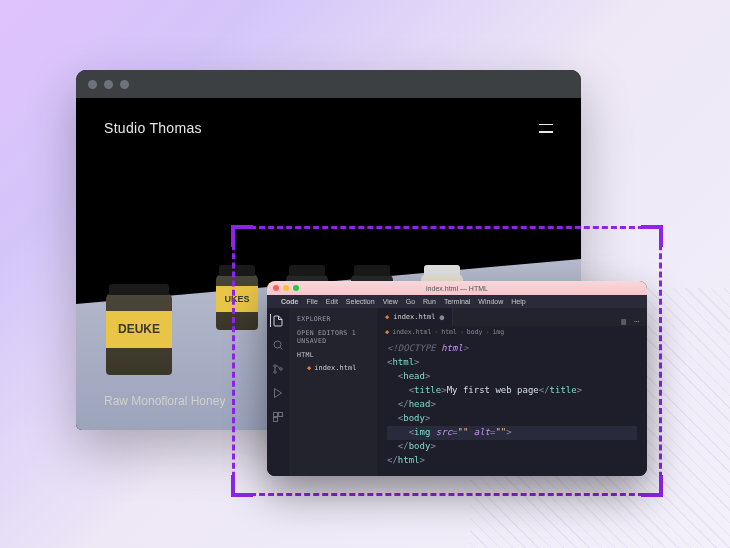  Describe the element at coordinates (278, 392) in the screenshot. I see `debug-icon` at that location.